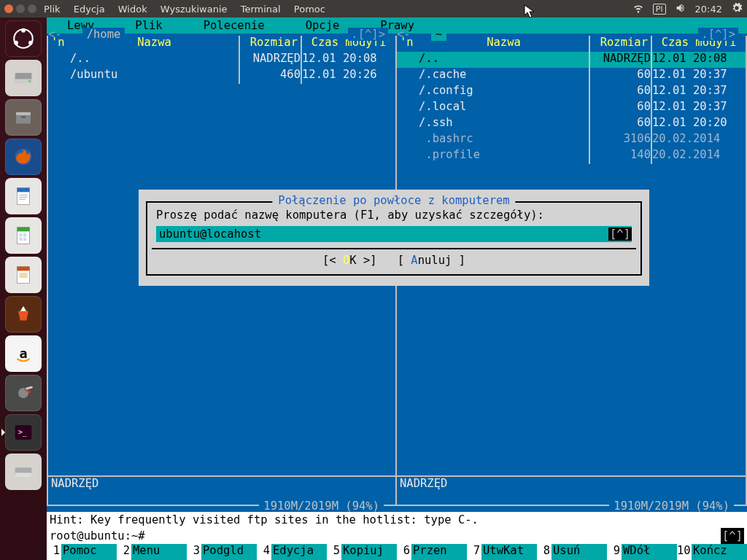 The width and height of the screenshot is (747, 560). I want to click on file-row: .profile14020.02.2014, so click(571, 156).